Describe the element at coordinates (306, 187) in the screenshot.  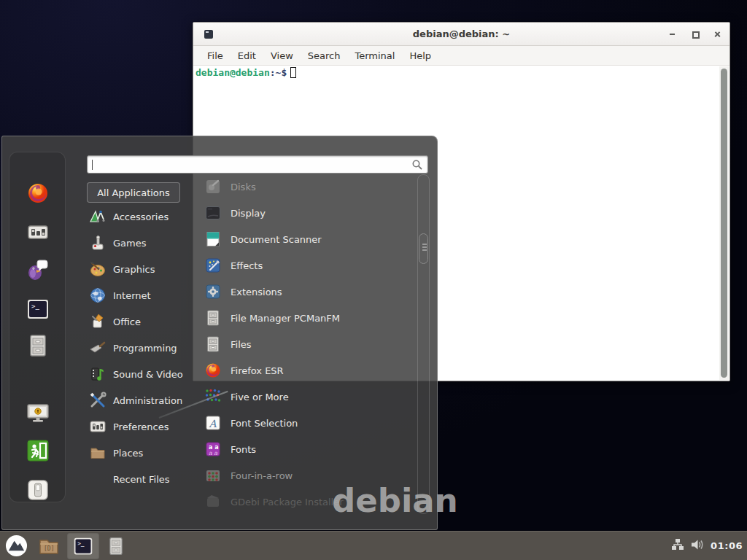
I see `app-disks: Disks` at that location.